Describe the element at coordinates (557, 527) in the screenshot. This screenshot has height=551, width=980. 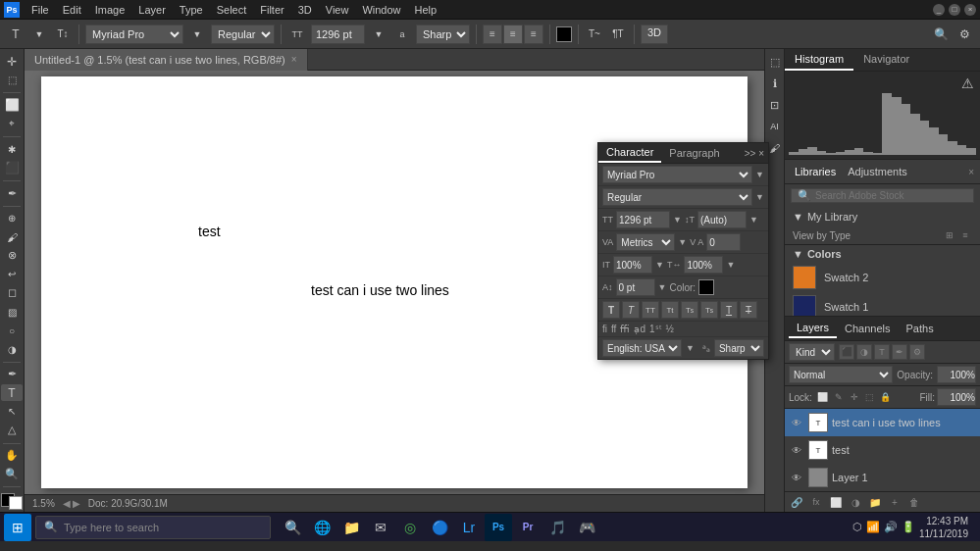
I see `taskbar-app-extra1: 🎵` at that location.